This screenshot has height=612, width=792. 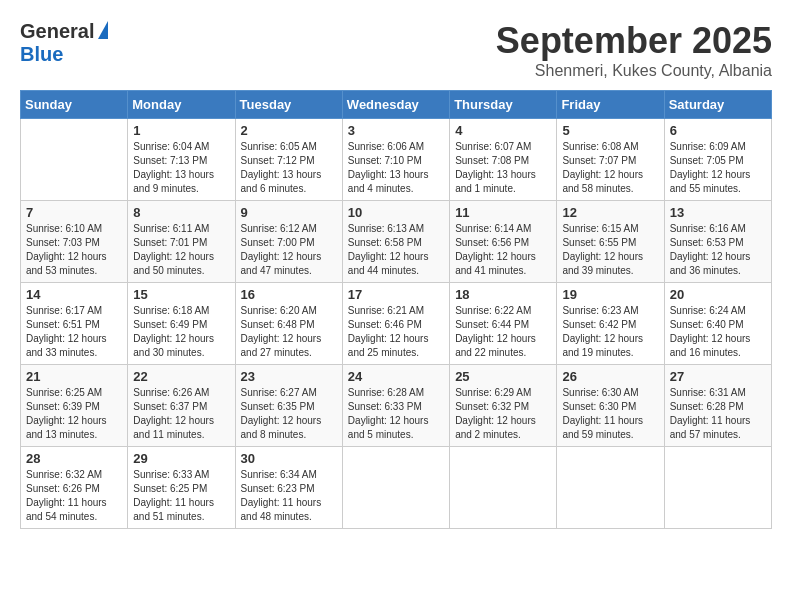 I want to click on calendar-cell: 29Sunrise: 6:33 AM Sunset: 6:25 PM Dayli…, so click(x=182, y=488).